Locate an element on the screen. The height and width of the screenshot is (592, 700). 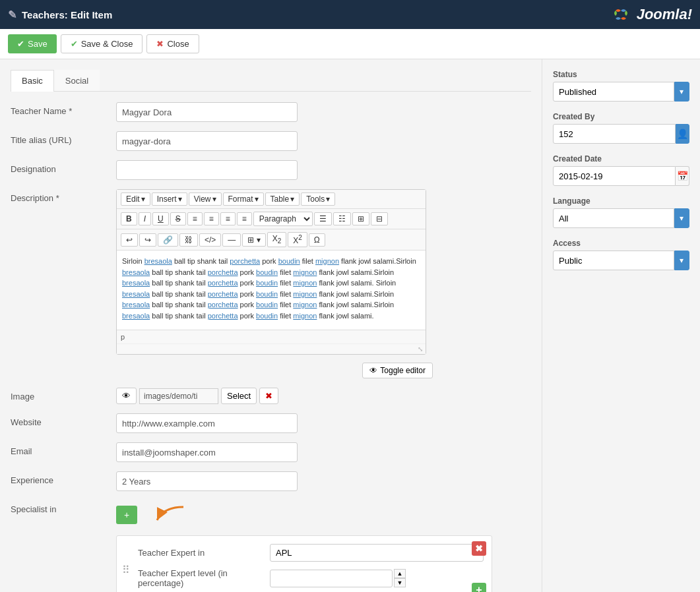
editor-align-center-btn: ≡ is located at coordinates (211, 219).